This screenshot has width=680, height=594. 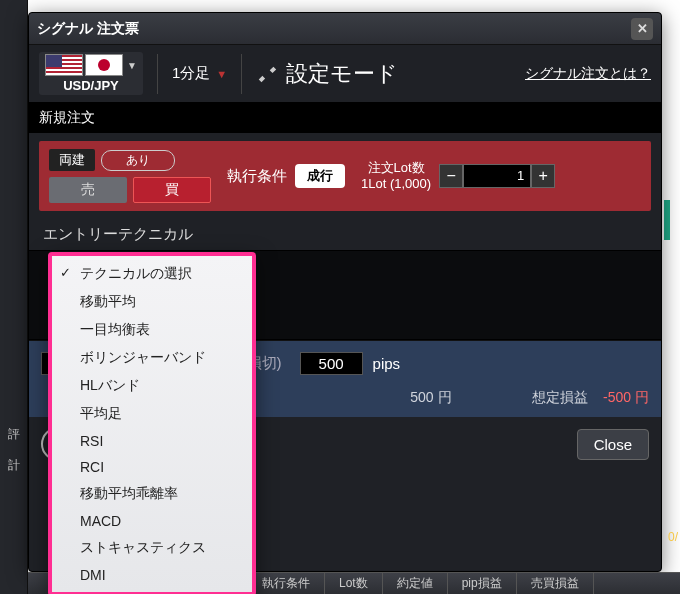 I want to click on tab-bar: 新規注文, so click(x=345, y=118).